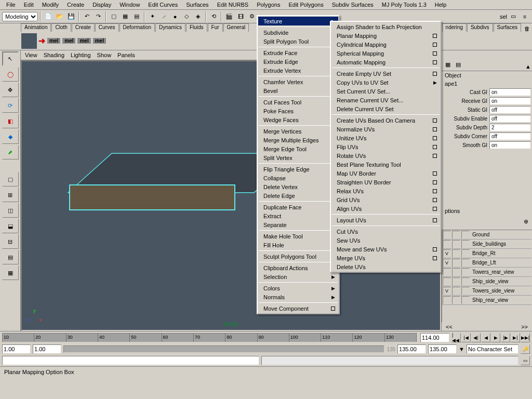 This screenshot has width=532, height=399. I want to click on shelf-tab-curves: Curves, so click(107, 28).